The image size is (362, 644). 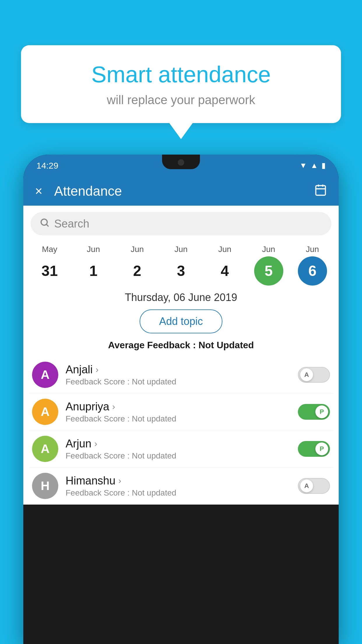 What do you see at coordinates (182, 456) in the screenshot?
I see `feedback-arjun: Feedback Score : Not updated` at bounding box center [182, 456].